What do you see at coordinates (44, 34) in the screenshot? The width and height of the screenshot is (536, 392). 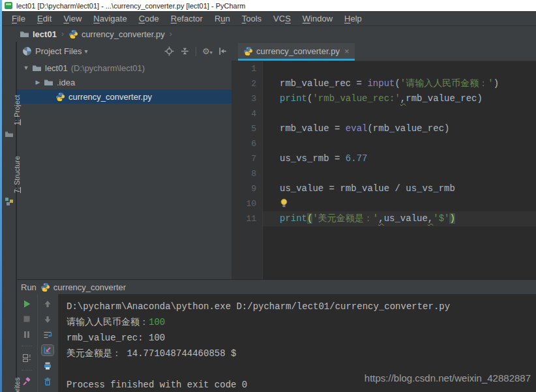 I see `breadcrumb-project: lect01` at bounding box center [44, 34].